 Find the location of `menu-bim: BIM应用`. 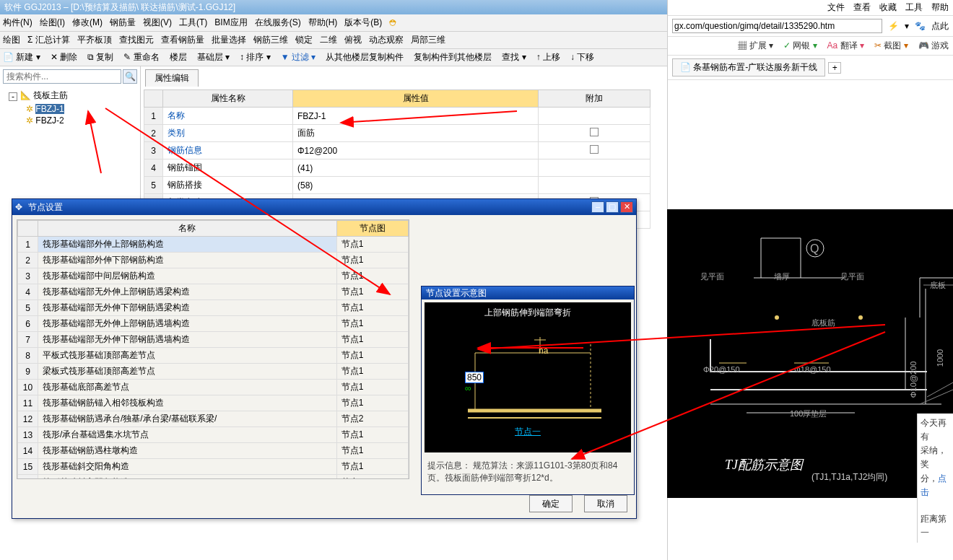

menu-bim: BIM应用 is located at coordinates (231, 23).